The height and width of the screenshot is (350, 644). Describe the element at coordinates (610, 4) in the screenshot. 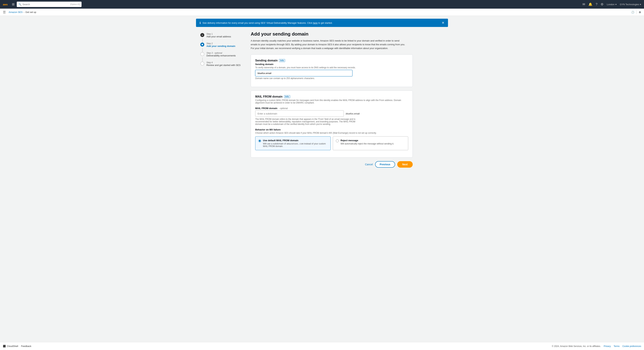

I see `region-label: London` at that location.